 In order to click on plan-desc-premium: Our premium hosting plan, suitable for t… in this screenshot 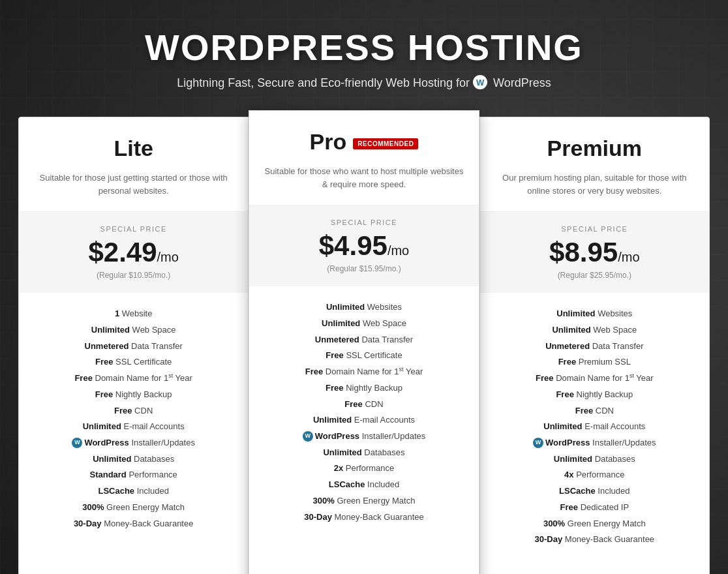, I will do `click(595, 184)`.